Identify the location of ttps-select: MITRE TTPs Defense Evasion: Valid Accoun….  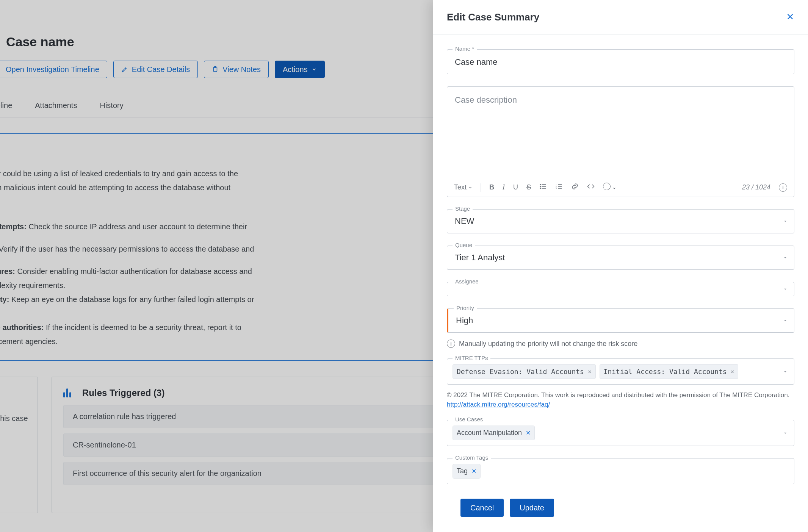
(621, 371).